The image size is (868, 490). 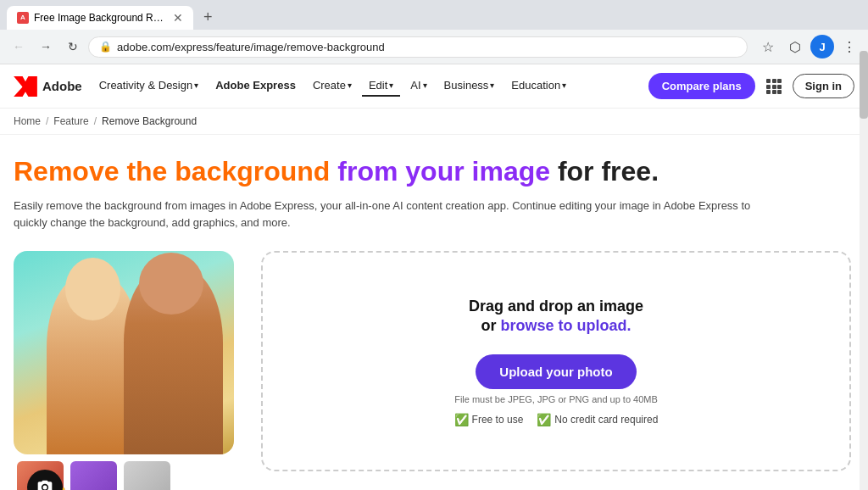 What do you see at coordinates (427, 47) in the screenshot?
I see `address-text: adobe.com/express/feature/image/remove-b…` at bounding box center [427, 47].